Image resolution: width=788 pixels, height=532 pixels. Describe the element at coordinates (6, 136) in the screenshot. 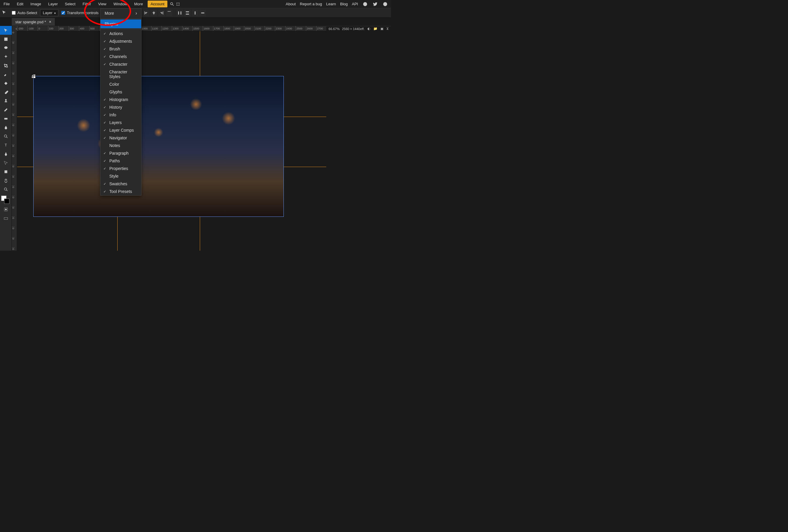

I see `dodge-tool` at that location.